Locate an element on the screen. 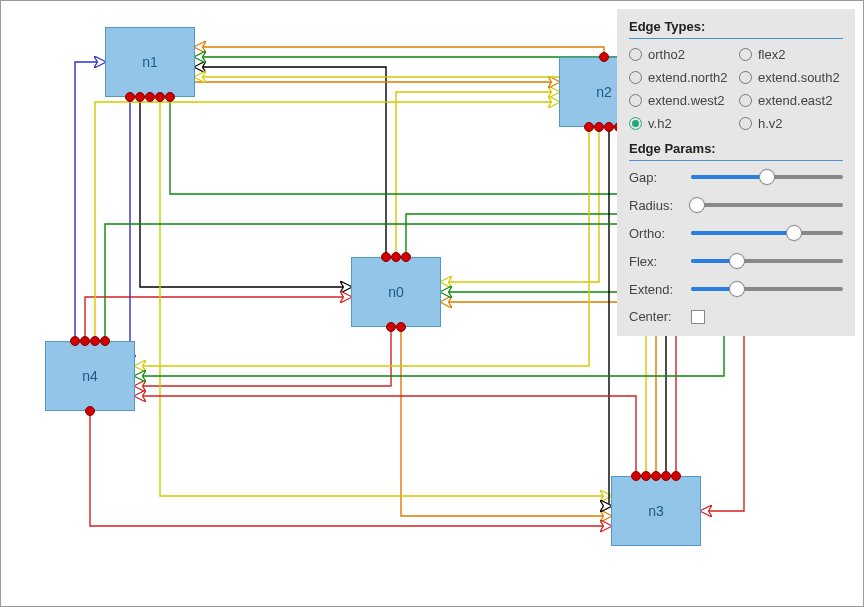 This screenshot has width=864, height=607. param-label-center: Center: is located at coordinates (657, 316).